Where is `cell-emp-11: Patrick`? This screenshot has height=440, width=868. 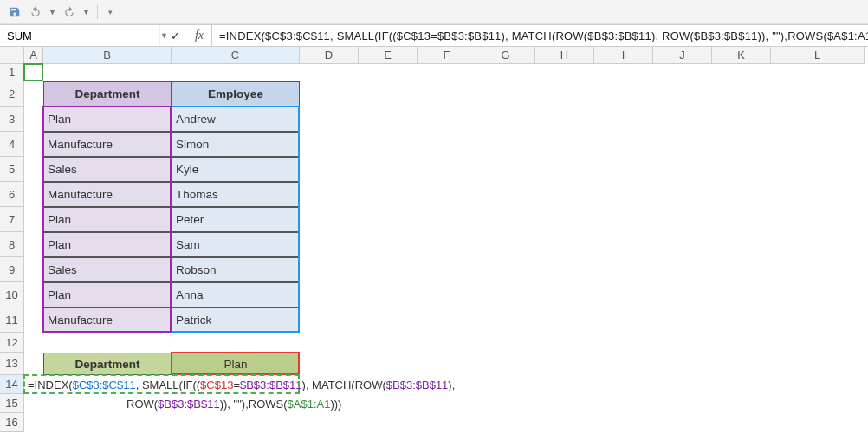 cell-emp-11: Patrick is located at coordinates (236, 320).